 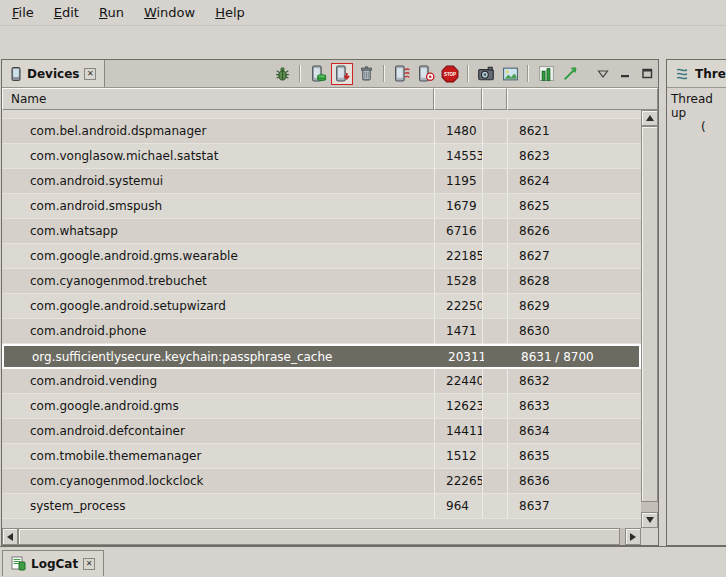 I want to click on device-row: com.tmobile.thememanager 1512 8635, so click(x=322, y=456).